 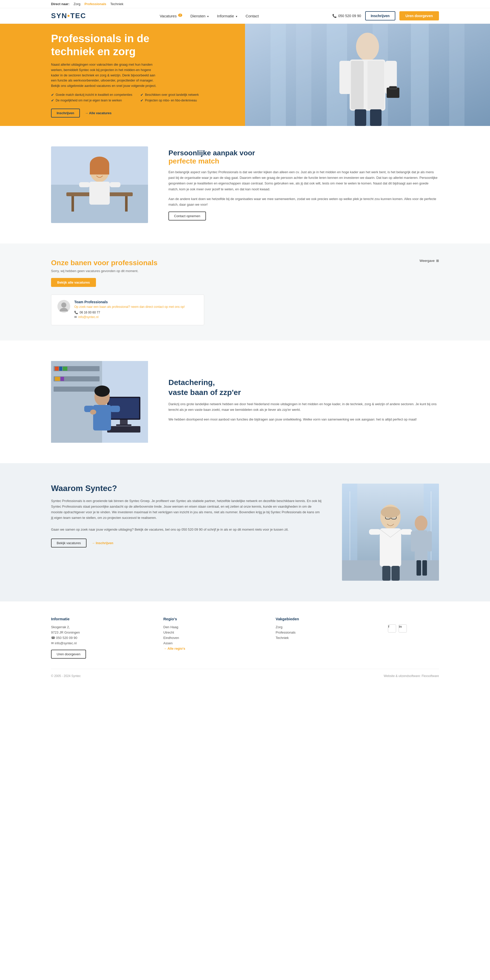 I want to click on team-info: Team Professionals Op zoek naar een baan…, so click(x=129, y=310).